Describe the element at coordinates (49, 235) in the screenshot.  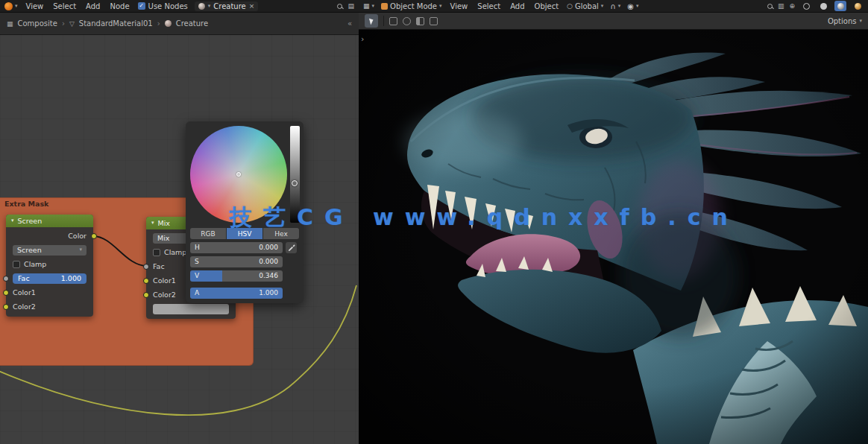
I see `color-output-row: Color` at that location.